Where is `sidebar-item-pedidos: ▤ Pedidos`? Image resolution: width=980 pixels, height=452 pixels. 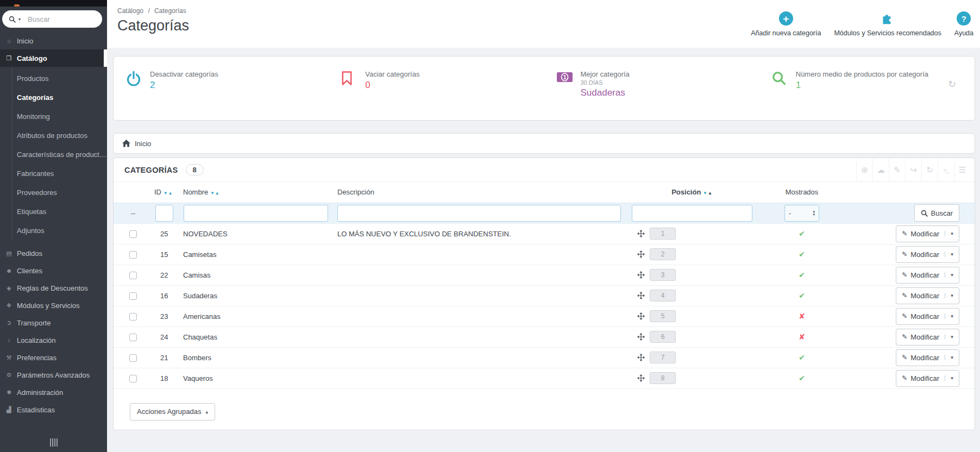
sidebar-item-pedidos: ▤ Pedidos is located at coordinates (53, 253).